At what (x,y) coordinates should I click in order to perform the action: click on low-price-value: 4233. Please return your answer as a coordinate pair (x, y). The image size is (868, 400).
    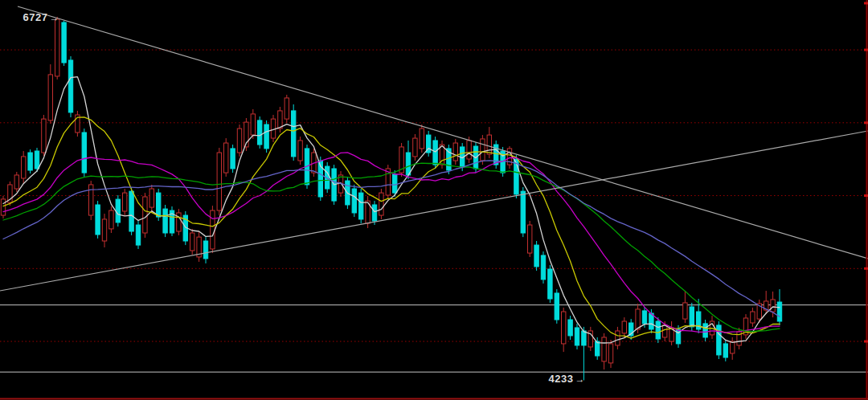
    Looking at the image, I should click on (561, 379).